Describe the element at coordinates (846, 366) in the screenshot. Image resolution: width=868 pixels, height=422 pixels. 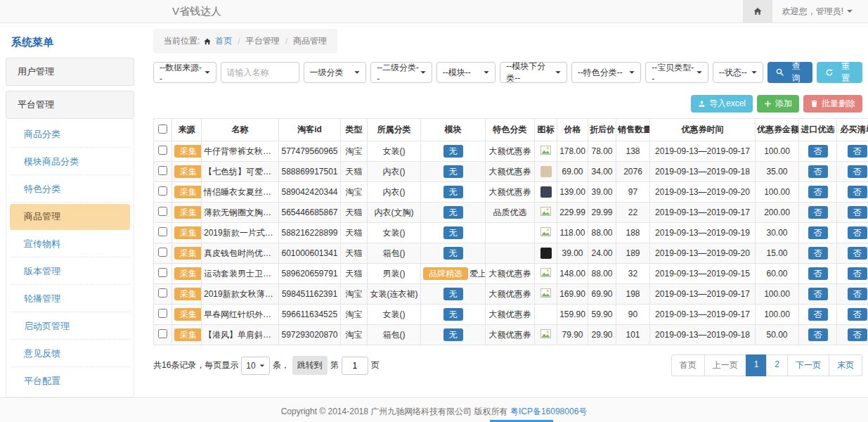
I see `page-button-末页: 末页` at that location.